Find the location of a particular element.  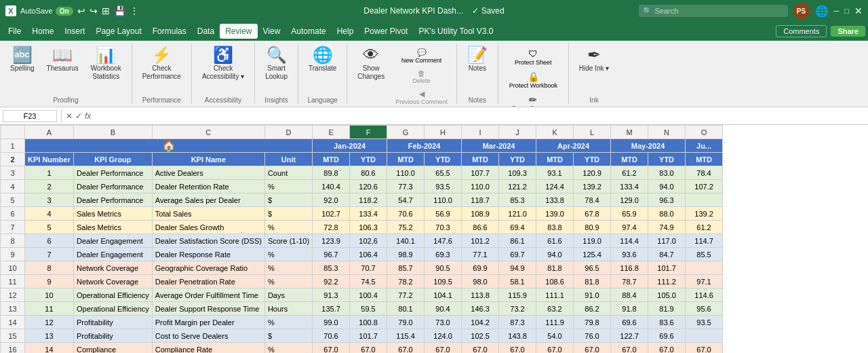

undo-icon: ↩ is located at coordinates (81, 11).